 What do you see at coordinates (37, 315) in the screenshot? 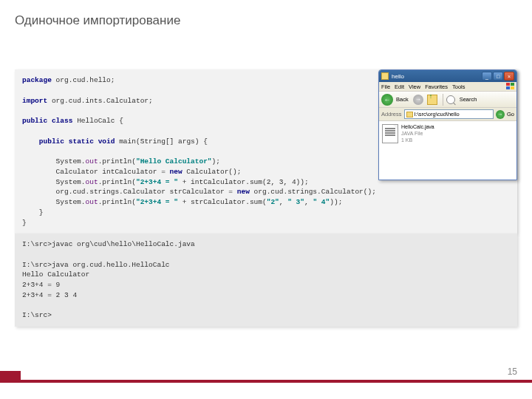
I see `t8: I:\src>` at bounding box center [37, 315].